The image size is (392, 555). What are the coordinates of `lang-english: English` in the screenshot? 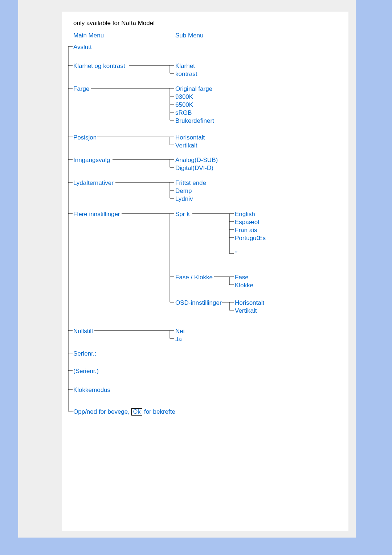 It's located at (245, 214).